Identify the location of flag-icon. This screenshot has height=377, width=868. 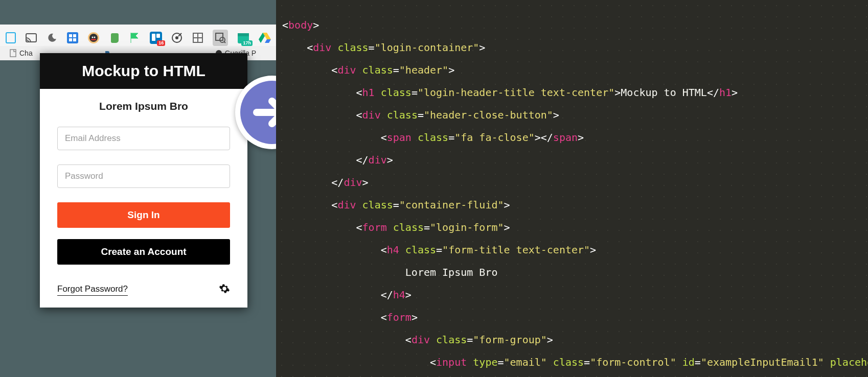
(135, 38).